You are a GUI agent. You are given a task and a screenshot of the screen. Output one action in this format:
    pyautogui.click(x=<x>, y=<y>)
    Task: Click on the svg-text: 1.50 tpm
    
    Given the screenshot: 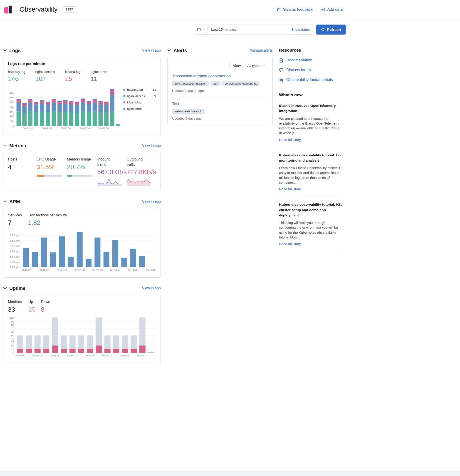 What is the action you would take?
    pyautogui.click(x=15, y=252)
    